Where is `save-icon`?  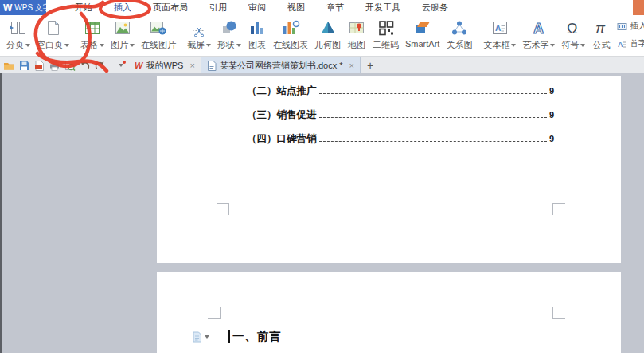
save-icon is located at coordinates (24, 65).